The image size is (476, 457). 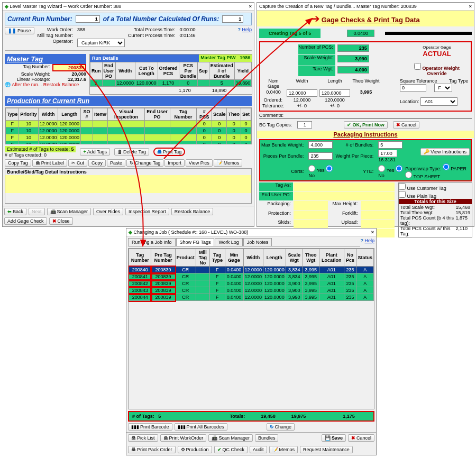 I want to click on overrides-button: Over Rides, so click(x=108, y=212).